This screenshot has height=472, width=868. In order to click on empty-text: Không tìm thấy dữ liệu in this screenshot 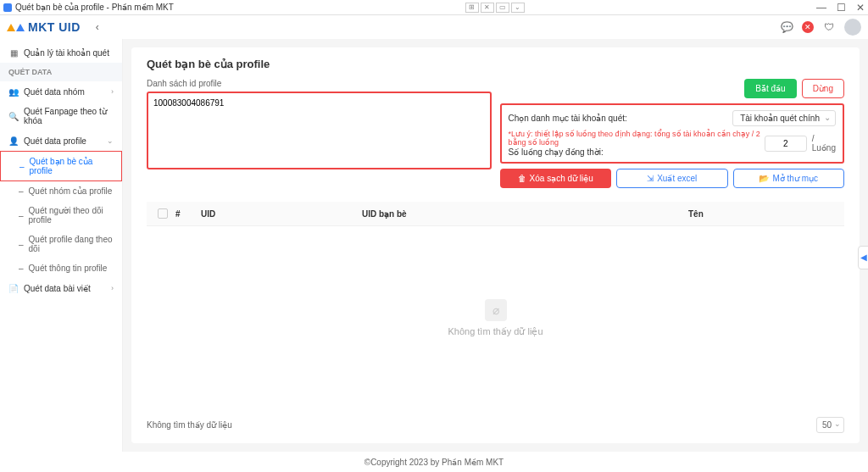, I will do `click(495, 332)`.